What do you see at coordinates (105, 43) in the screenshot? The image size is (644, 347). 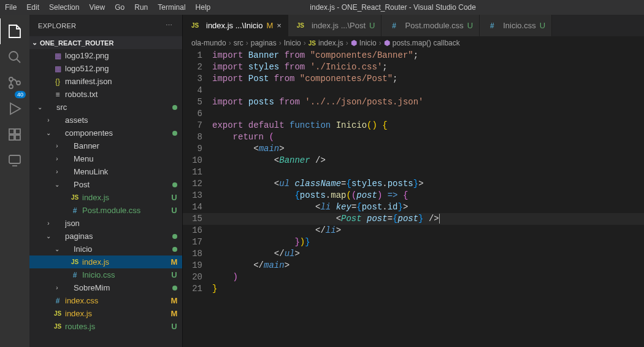 I see `project-header: ⌄ ONE_REACT_ROUTER` at bounding box center [105, 43].